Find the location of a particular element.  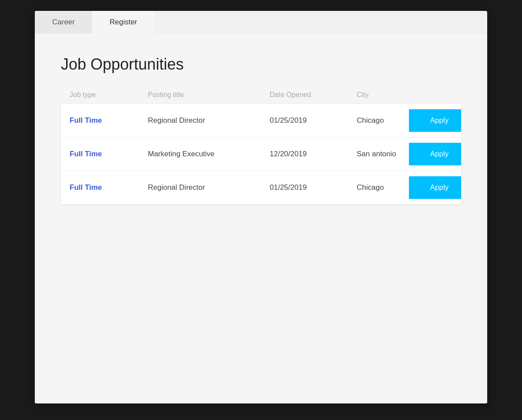

date-opened-2: 12/20/2019 is located at coordinates (313, 154).